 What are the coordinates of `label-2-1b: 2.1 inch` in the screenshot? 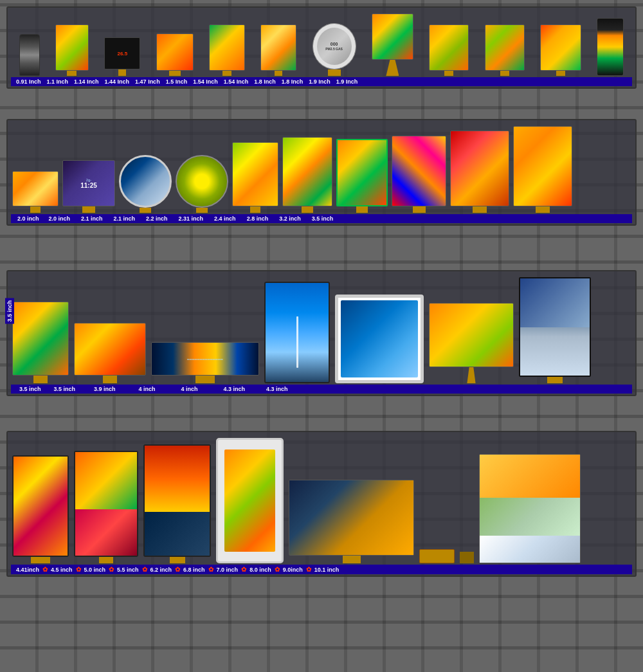 It's located at (125, 219).